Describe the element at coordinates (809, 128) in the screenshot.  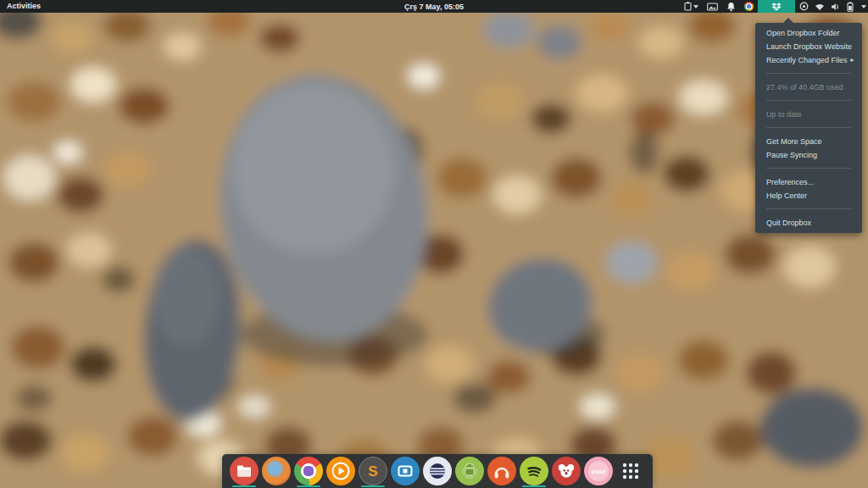
I see `dropbox-menu: Open Dropbox Folder Launch Dropbox Websi…` at that location.